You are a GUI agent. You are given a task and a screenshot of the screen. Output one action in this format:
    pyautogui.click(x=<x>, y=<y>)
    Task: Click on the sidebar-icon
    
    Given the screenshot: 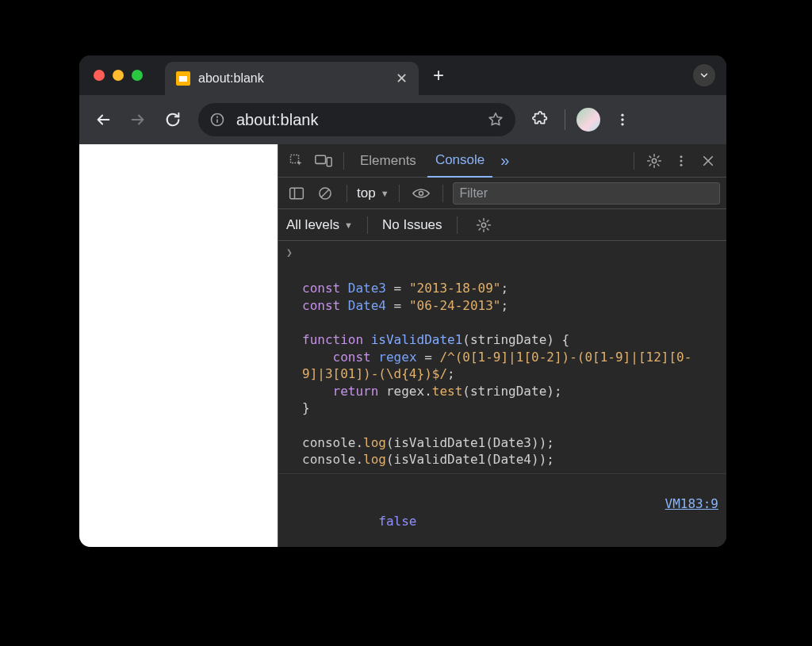 What is the action you would take?
    pyautogui.click(x=297, y=193)
    